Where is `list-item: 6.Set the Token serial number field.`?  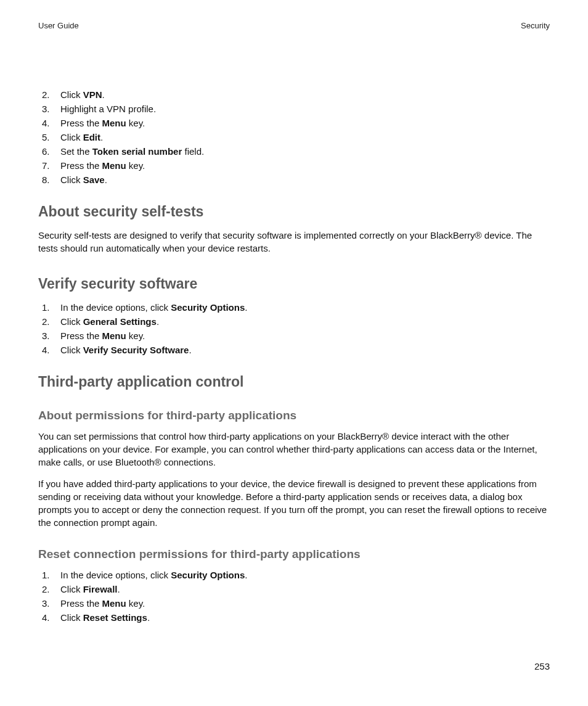 list-item: 6.Set the Token serial number field. is located at coordinates (294, 152).